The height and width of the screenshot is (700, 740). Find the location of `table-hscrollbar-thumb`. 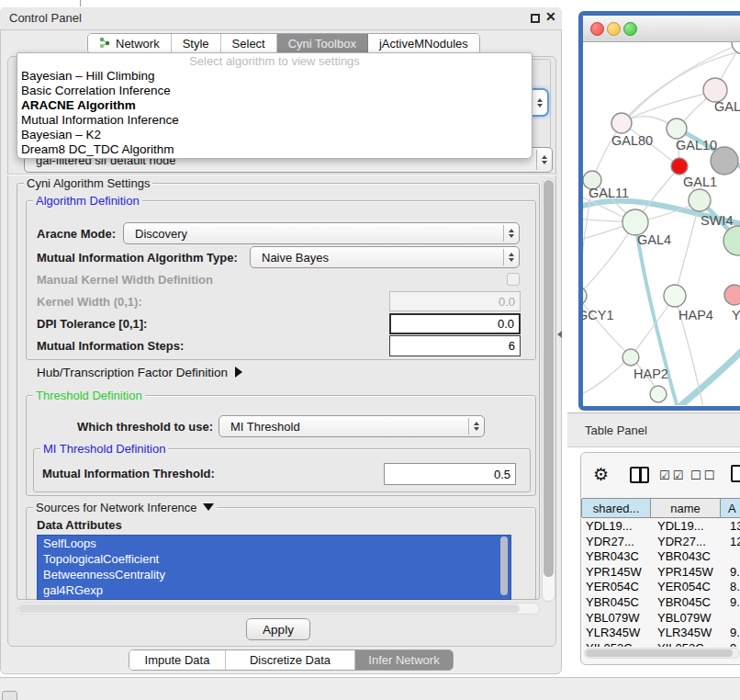

table-hscrollbar-thumb is located at coordinates (659, 653).